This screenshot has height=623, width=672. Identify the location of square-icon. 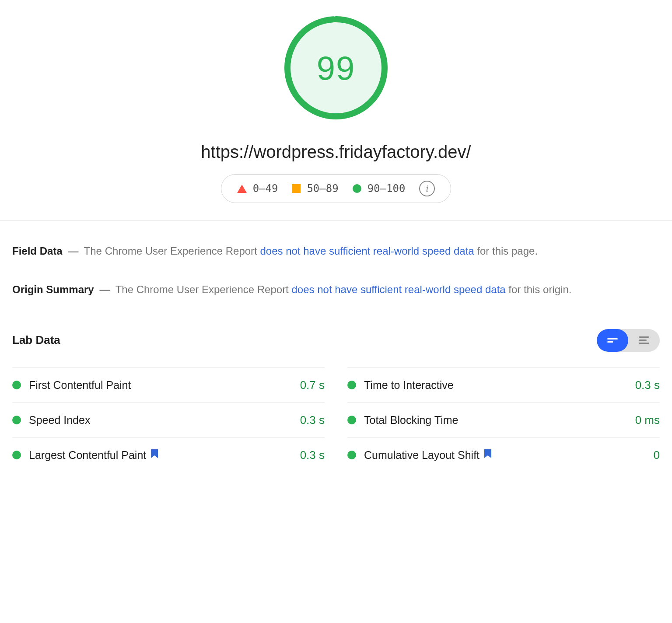
(296, 189).